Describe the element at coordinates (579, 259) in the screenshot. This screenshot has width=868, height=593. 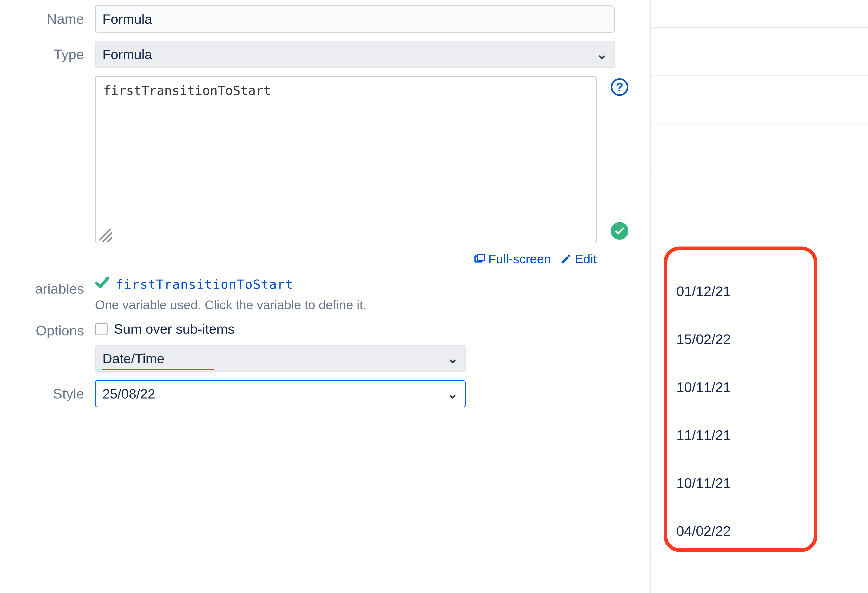
I see `edit-link: Edit` at that location.